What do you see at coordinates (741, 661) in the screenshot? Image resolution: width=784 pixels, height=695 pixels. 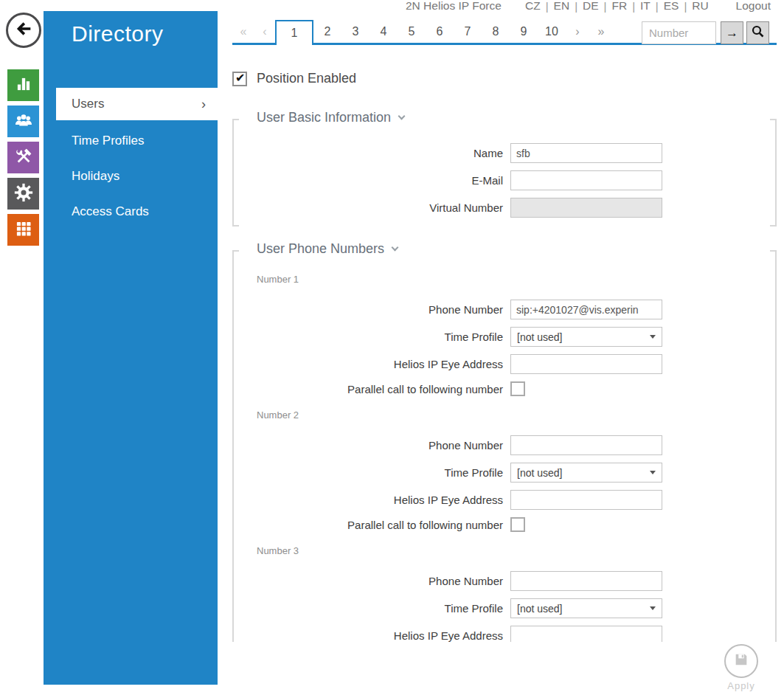 I see `apply-button` at bounding box center [741, 661].